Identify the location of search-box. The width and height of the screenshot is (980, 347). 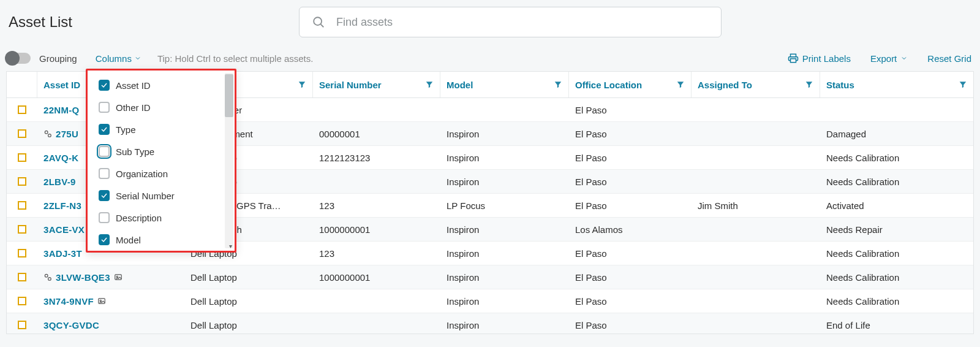
(510, 22).